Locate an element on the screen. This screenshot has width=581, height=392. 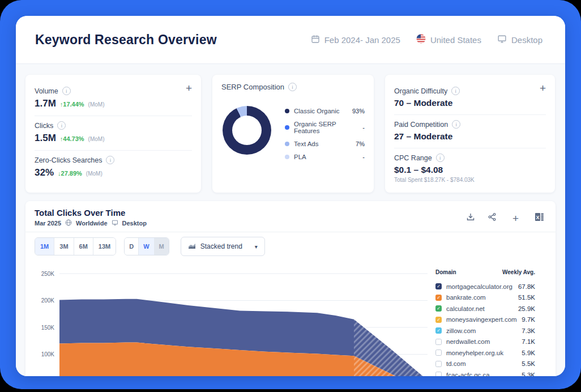
metrics-list: Volumei1.7M↑17.44%(MoM)Clicksi1.5M↑44.73… is located at coordinates (113, 133).